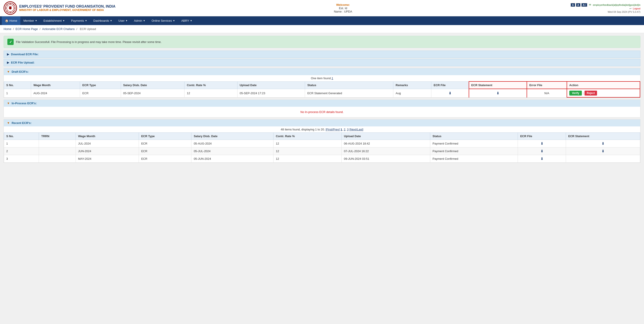 The width and height of the screenshot is (644, 324). Describe the element at coordinates (232, 159) in the screenshot. I see `recent-salary-date-3: 05-JUN-2024` at that location.